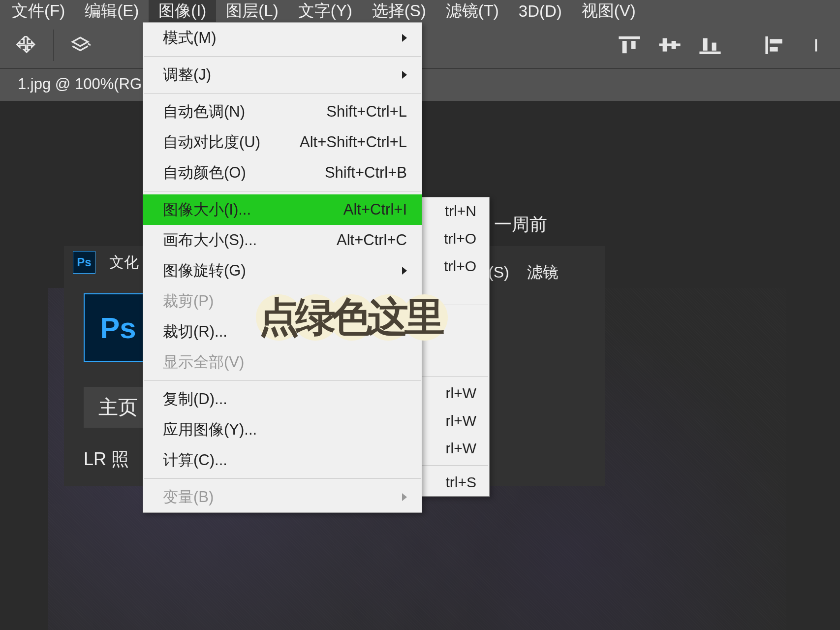 This screenshot has height=630, width=840. What do you see at coordinates (282, 430) in the screenshot?
I see `menu-apply-image: 应用图像(Y)...` at bounding box center [282, 430].